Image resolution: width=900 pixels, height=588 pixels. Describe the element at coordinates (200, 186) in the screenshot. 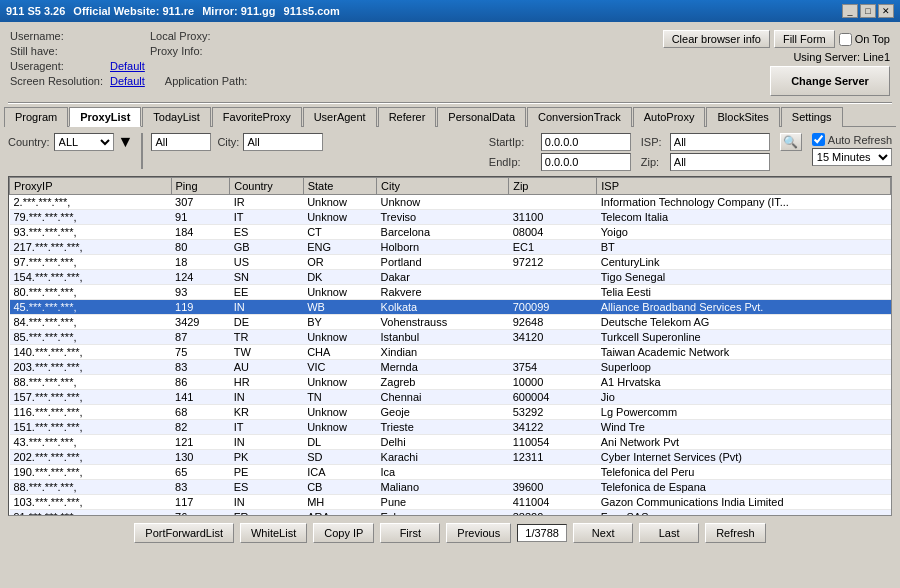

I see `col-ping: Ping` at that location.